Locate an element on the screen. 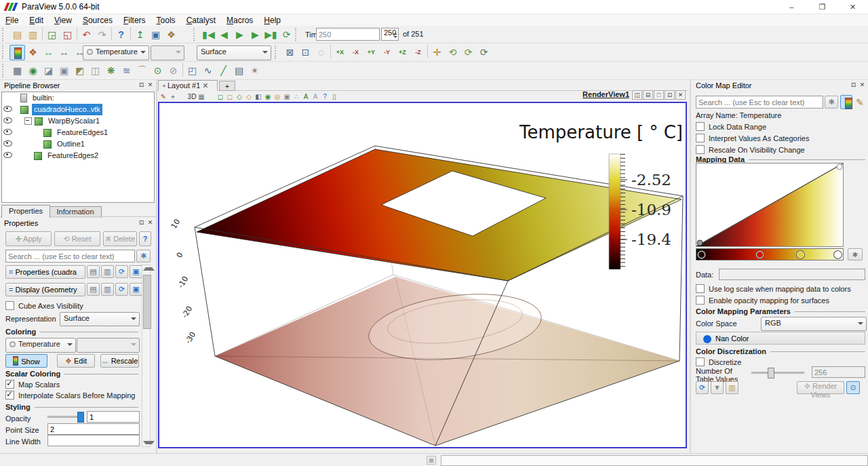  grow-selection-icon: A is located at coordinates (306, 96).